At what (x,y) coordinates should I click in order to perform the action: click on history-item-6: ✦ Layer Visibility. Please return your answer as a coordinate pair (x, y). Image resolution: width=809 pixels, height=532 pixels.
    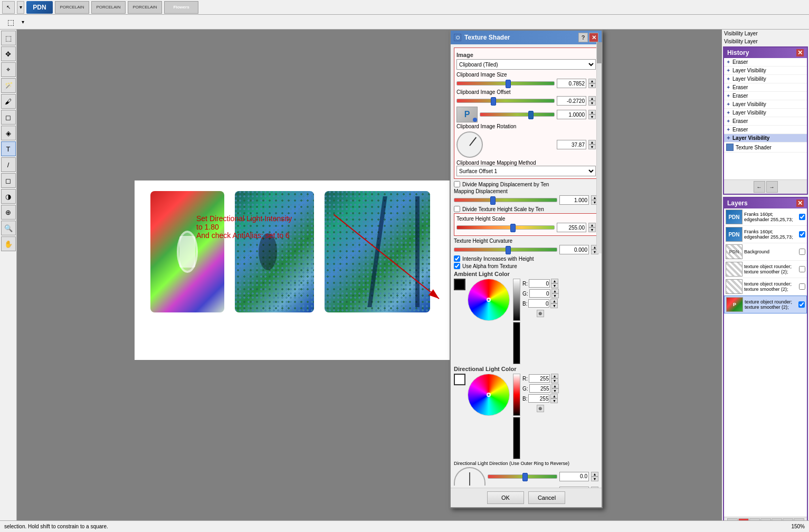
    Looking at the image, I should click on (765, 113).